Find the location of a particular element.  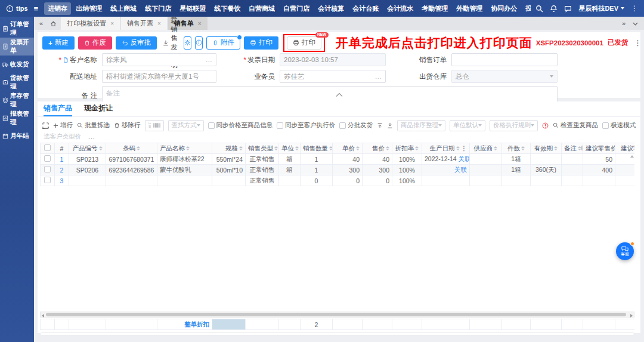

customer-type-price-select: 选客户类型价 is located at coordinates (62, 137).